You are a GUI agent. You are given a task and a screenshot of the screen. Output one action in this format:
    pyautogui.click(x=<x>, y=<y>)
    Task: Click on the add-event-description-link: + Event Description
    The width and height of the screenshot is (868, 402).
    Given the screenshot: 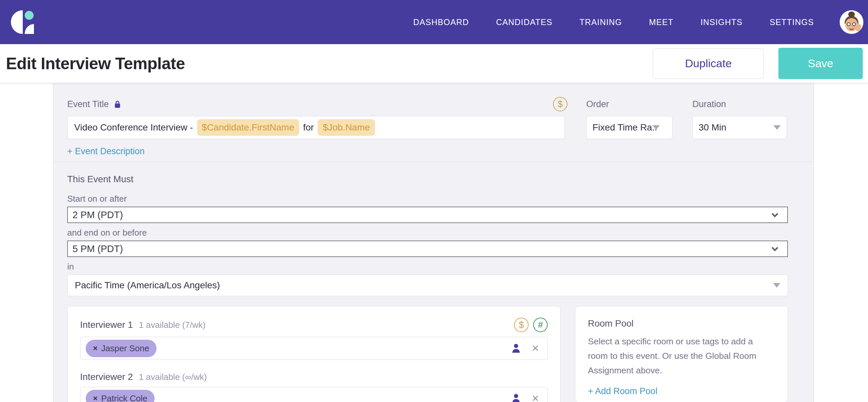 What is the action you would take?
    pyautogui.click(x=106, y=151)
    